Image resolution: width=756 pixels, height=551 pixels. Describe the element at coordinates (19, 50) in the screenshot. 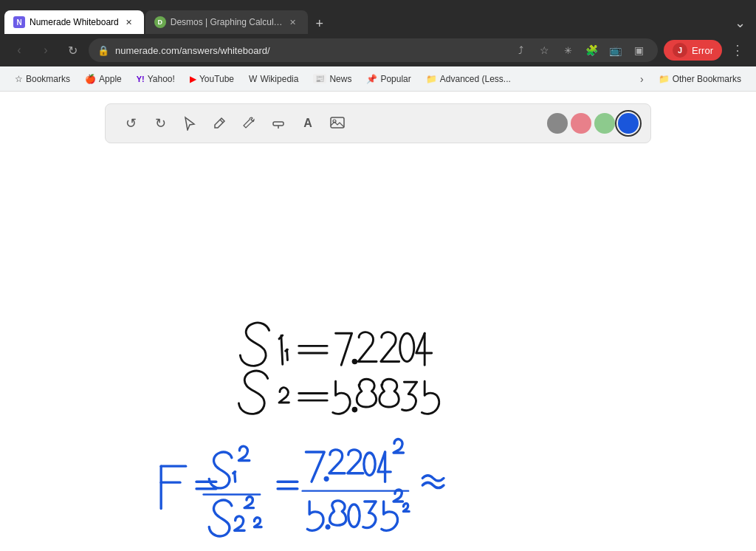

I see `back-button: ‹` at that location.